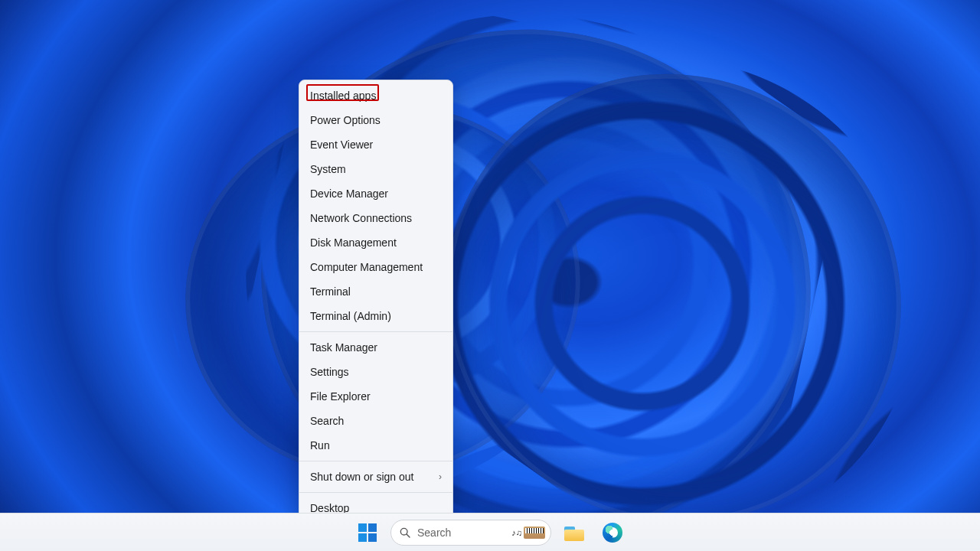  Describe the element at coordinates (349, 194) in the screenshot. I see `menu-item-label: Device Manager` at that location.